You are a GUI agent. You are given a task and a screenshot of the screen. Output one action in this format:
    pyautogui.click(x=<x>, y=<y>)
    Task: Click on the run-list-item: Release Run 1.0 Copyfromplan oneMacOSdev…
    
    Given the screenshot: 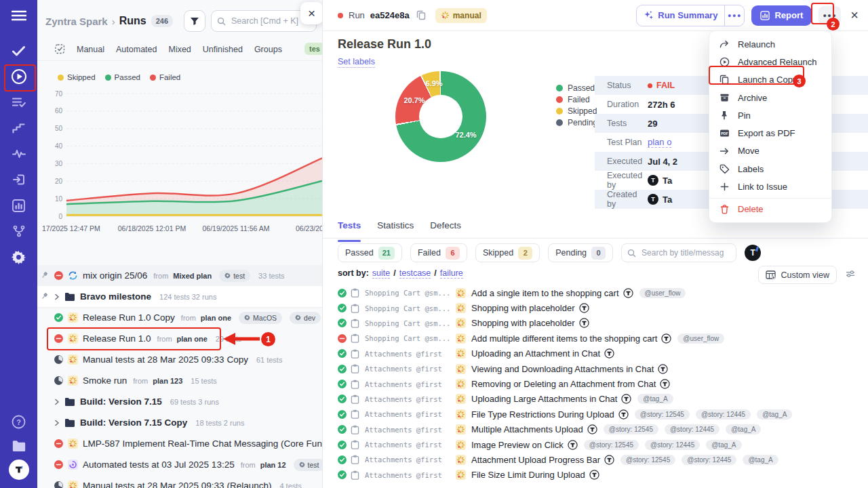 What is the action you would take?
    pyautogui.click(x=180, y=317)
    